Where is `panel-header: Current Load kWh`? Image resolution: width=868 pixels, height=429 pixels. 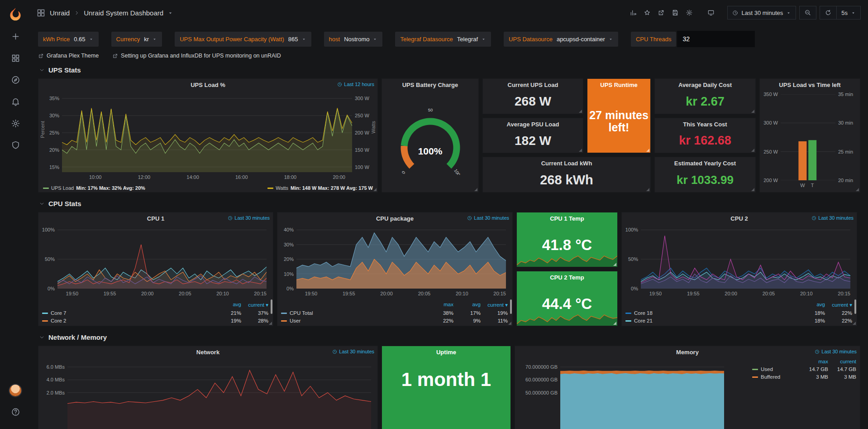
panel-header: Current Load kWh is located at coordinates (567, 163).